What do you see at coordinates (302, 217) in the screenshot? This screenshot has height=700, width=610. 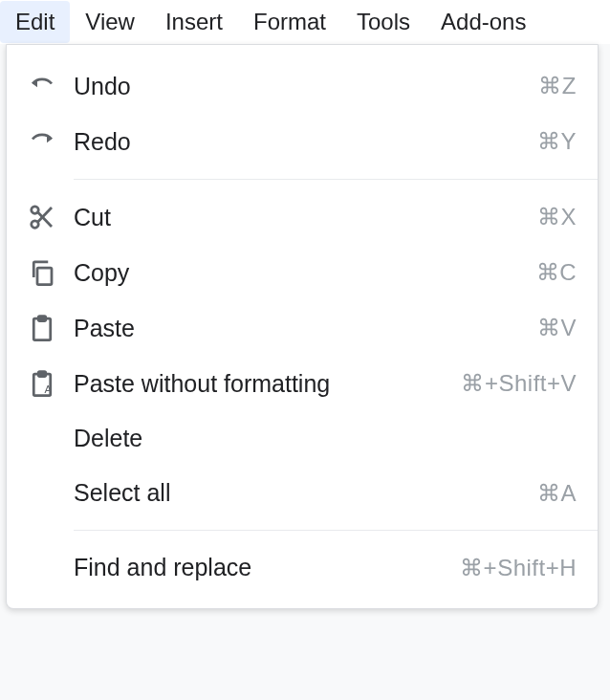 I see `menuitem-cut: Cut ⌘X` at bounding box center [302, 217].